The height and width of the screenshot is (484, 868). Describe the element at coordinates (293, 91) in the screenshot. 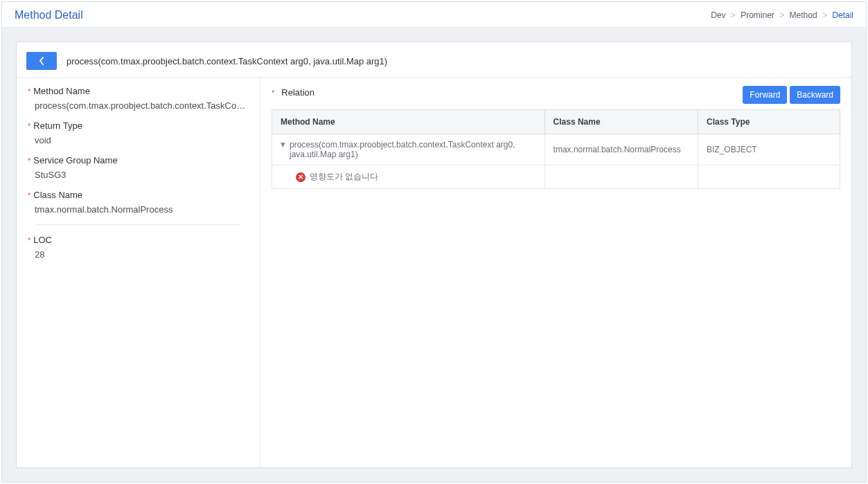

I see `relation-title: * Relation` at that location.